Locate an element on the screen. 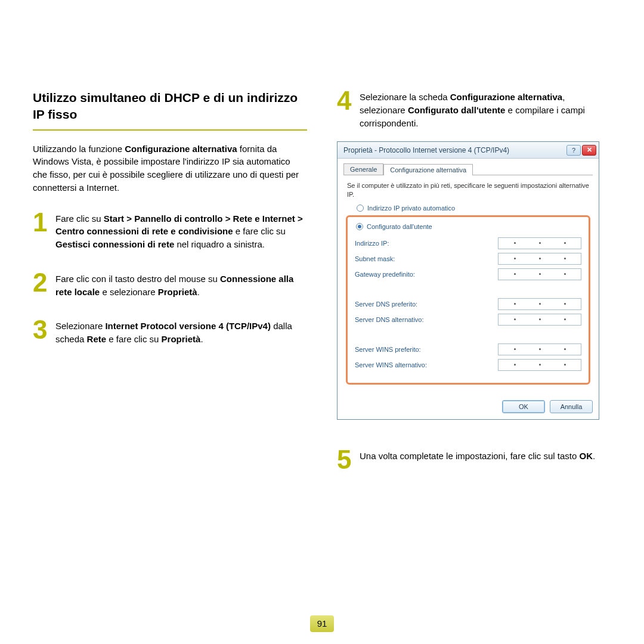 The height and width of the screenshot is (644, 644). help-icon: ? is located at coordinates (574, 150).